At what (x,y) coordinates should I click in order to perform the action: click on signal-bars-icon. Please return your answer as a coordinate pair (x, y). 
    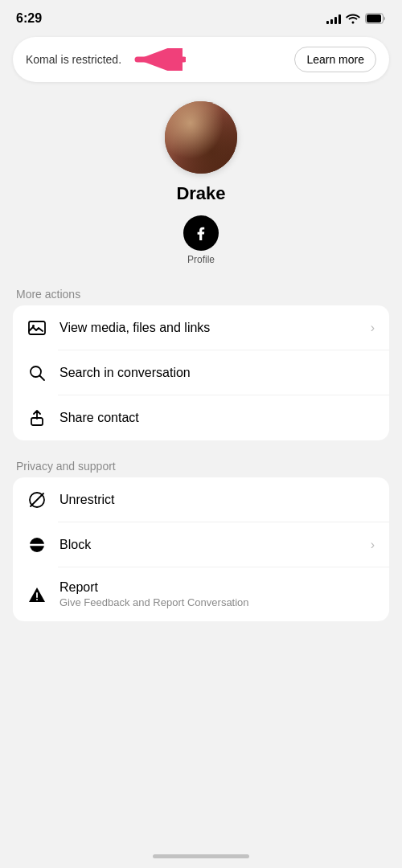
    Looking at the image, I should click on (334, 18).